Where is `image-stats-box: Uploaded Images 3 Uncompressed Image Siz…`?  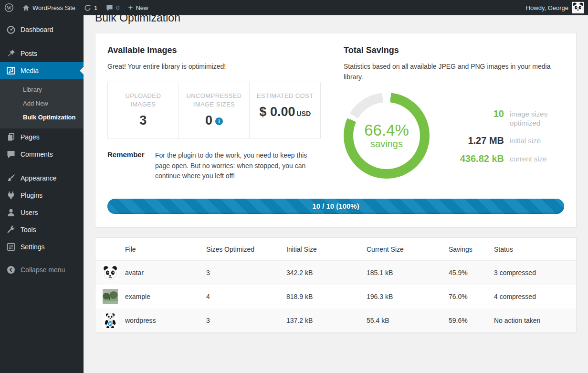 image-stats-box: Uploaded Images 3 Uncompressed Image Siz… is located at coordinates (214, 110).